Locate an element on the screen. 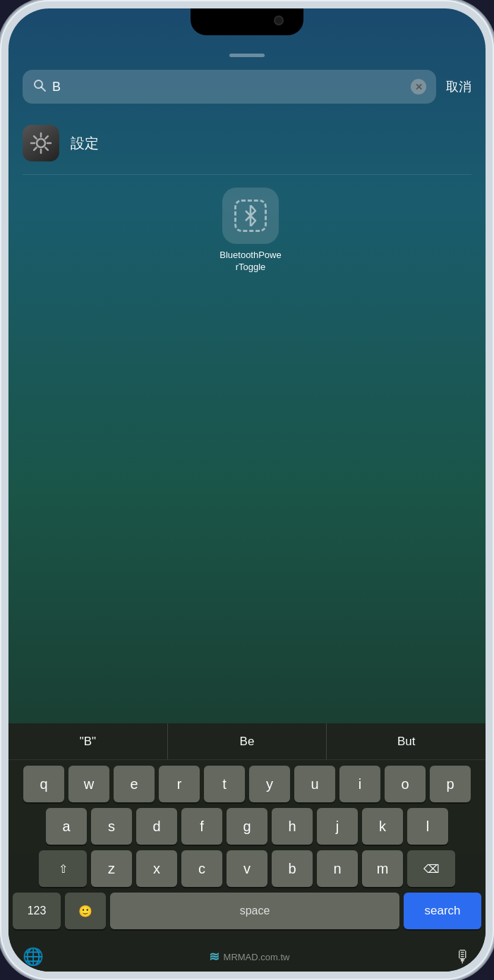 The height and width of the screenshot is (980, 494). key-b: b is located at coordinates (292, 869).